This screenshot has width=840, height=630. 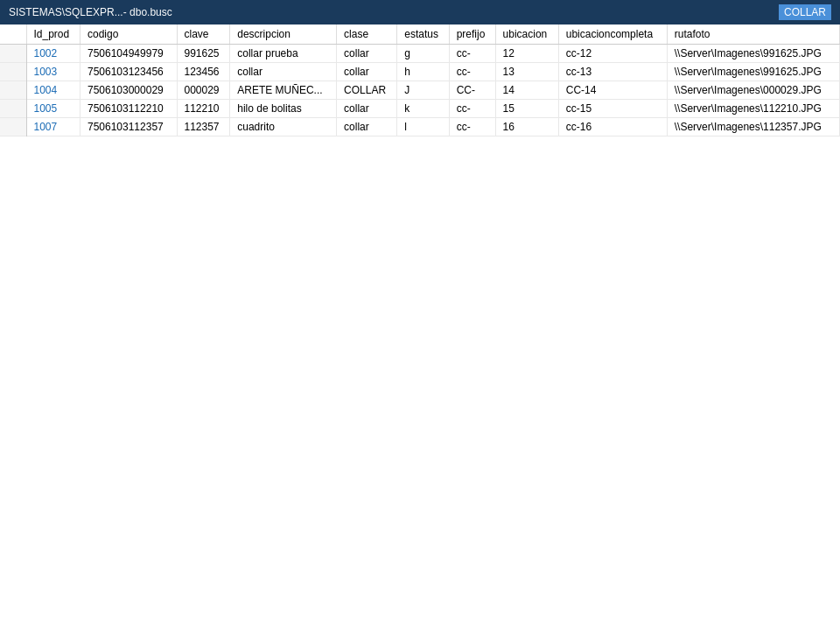 I want to click on cell-codigo: 7506104949979, so click(x=128, y=54).